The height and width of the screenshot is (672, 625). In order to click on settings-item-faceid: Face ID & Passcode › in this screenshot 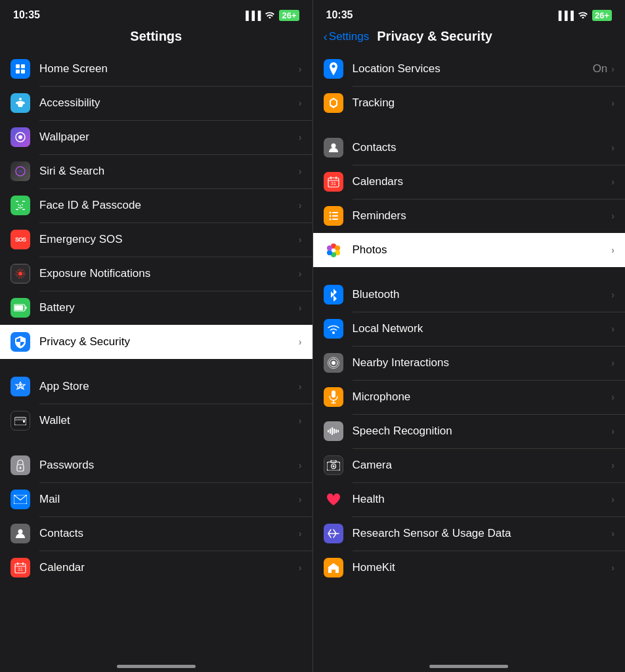, I will do `click(156, 205)`.